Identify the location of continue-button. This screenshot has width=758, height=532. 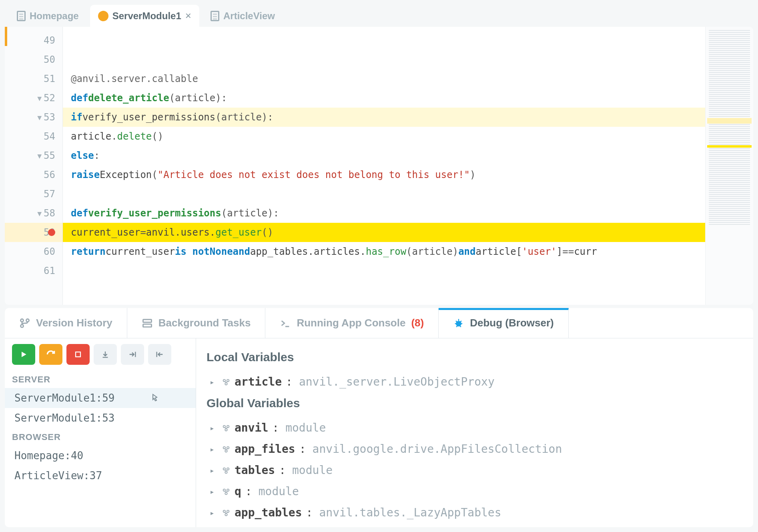
(24, 354).